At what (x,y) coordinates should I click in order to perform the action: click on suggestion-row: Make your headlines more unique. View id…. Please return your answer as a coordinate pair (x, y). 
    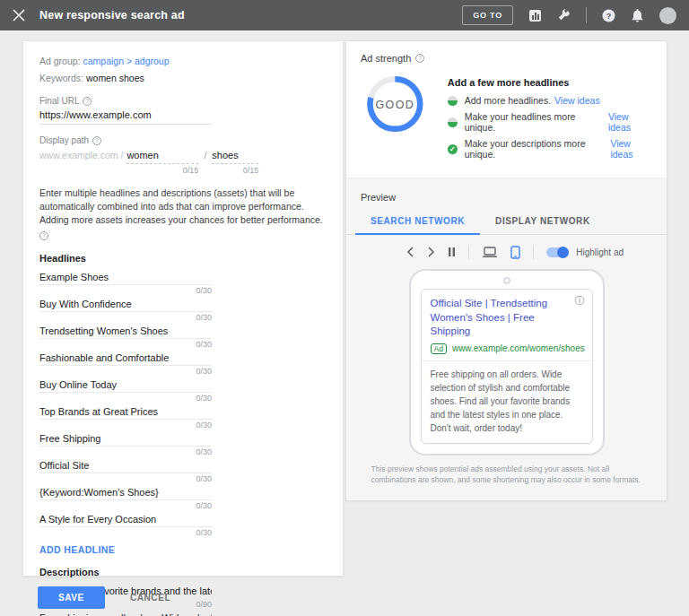
    Looking at the image, I should click on (550, 122).